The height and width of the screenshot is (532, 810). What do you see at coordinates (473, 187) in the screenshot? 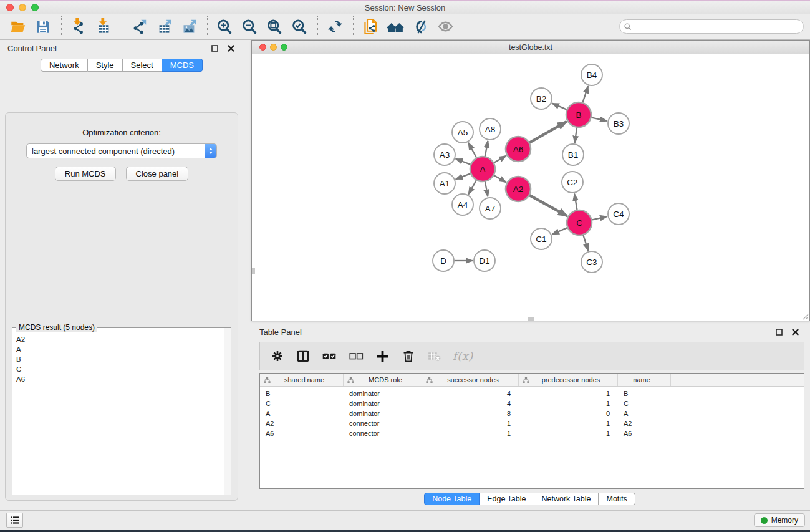
I see `graph-edge-A-A4` at bounding box center [473, 187].